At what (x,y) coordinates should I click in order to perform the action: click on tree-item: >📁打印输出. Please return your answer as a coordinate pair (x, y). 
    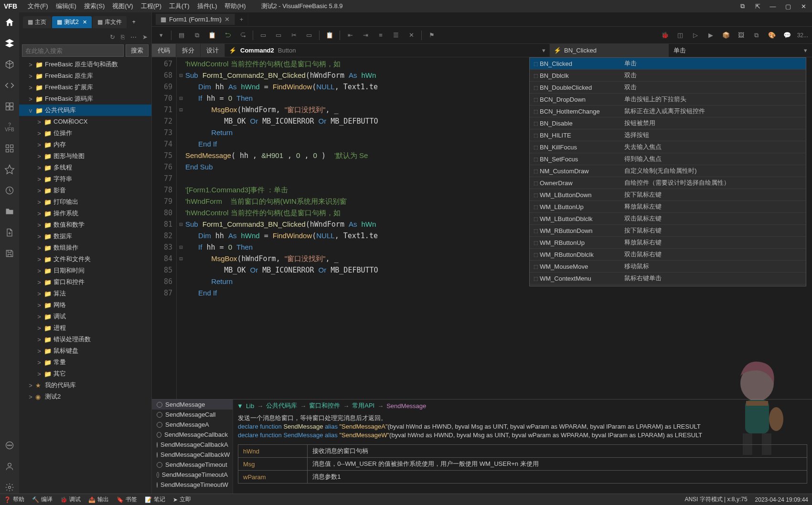
    Looking at the image, I should click on (85, 202).